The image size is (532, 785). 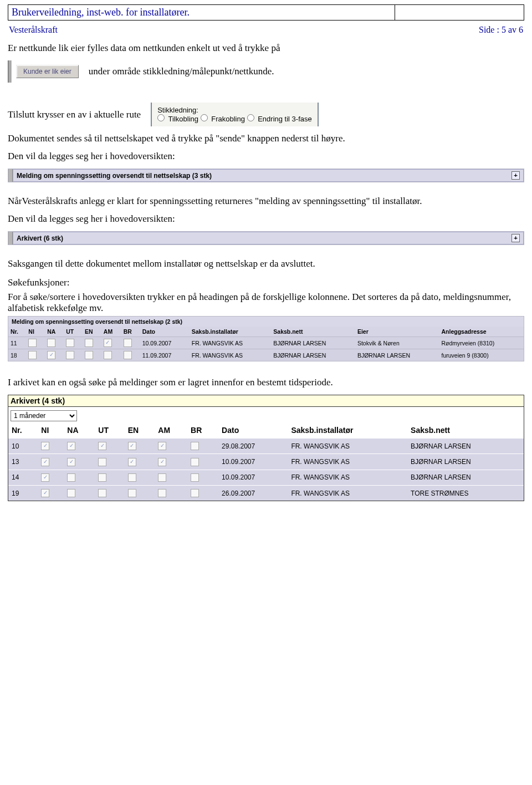 I want to click on radio-tilkobling: Tilkobling, so click(x=178, y=119).